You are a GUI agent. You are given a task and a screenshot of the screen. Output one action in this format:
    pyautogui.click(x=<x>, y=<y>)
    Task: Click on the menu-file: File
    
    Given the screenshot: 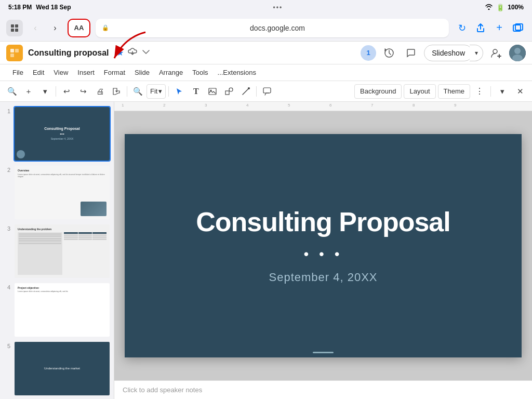 What is the action you would take?
    pyautogui.click(x=18, y=73)
    